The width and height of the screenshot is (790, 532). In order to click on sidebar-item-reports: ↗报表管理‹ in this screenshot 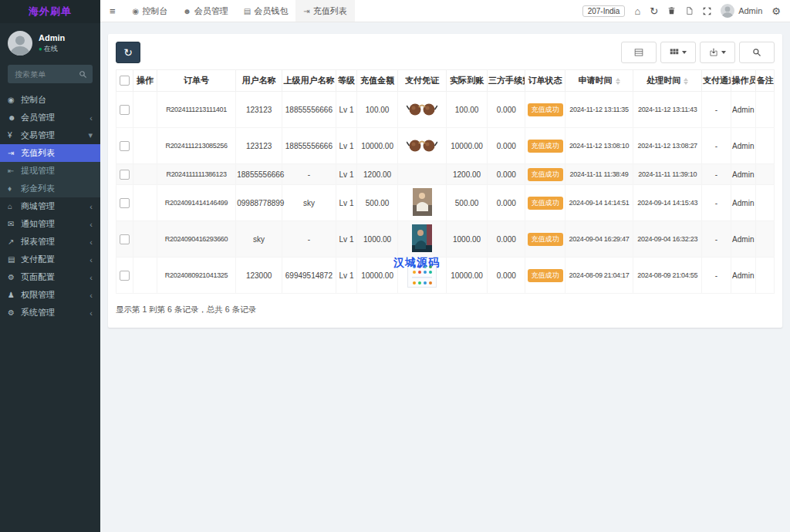, I will do `click(50, 242)`.